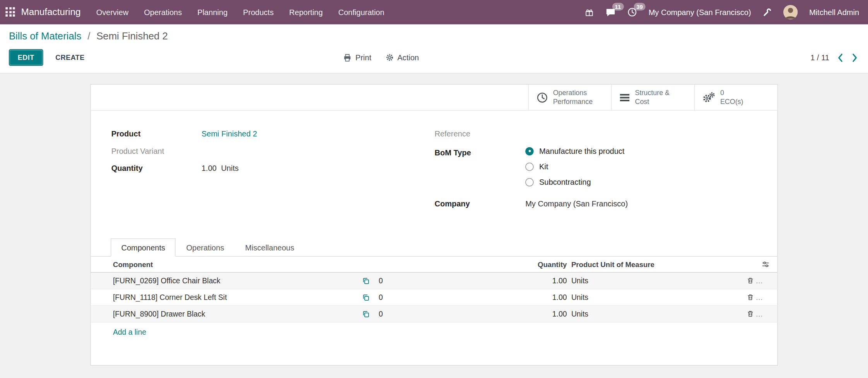  Describe the element at coordinates (484, 264) in the screenshot. I see `header-quantity: Quantity` at that location.